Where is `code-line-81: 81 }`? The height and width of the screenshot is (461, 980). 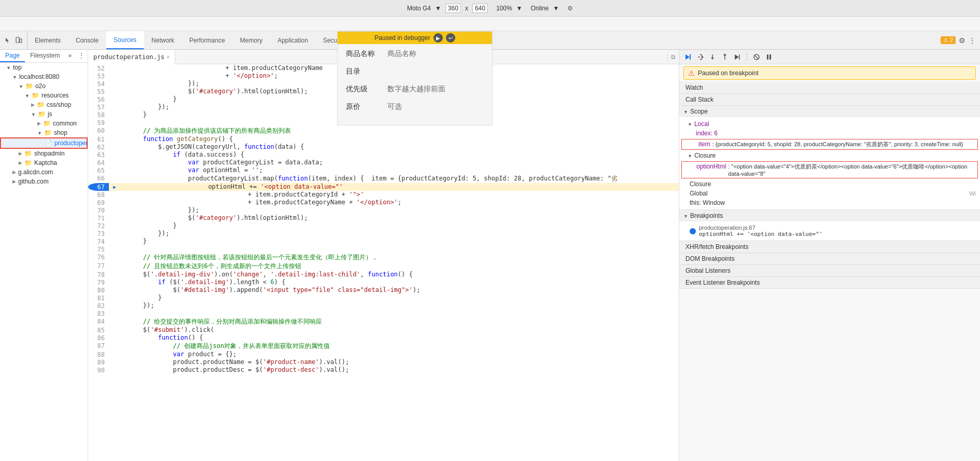
code-line-81: 81 } is located at coordinates (384, 298).